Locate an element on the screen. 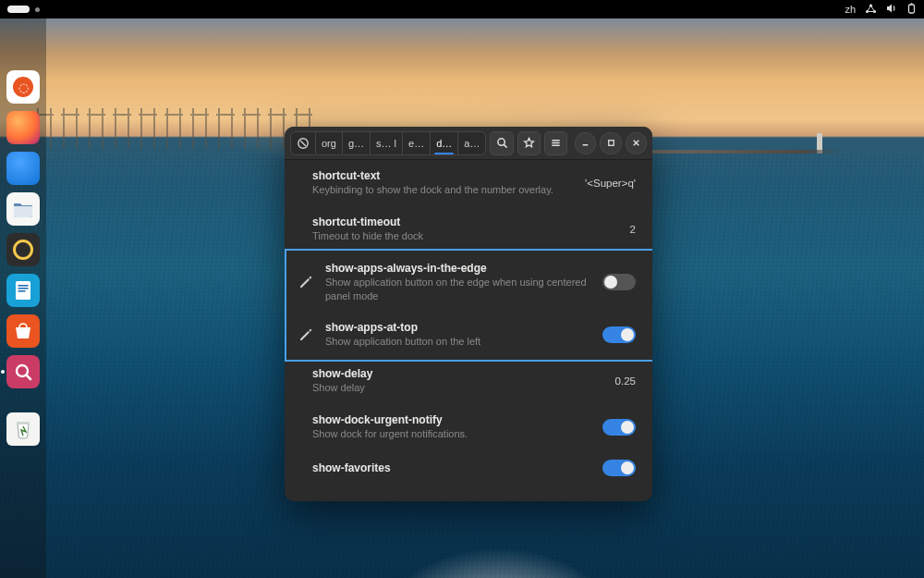  crumb-0: org is located at coordinates (329, 143).